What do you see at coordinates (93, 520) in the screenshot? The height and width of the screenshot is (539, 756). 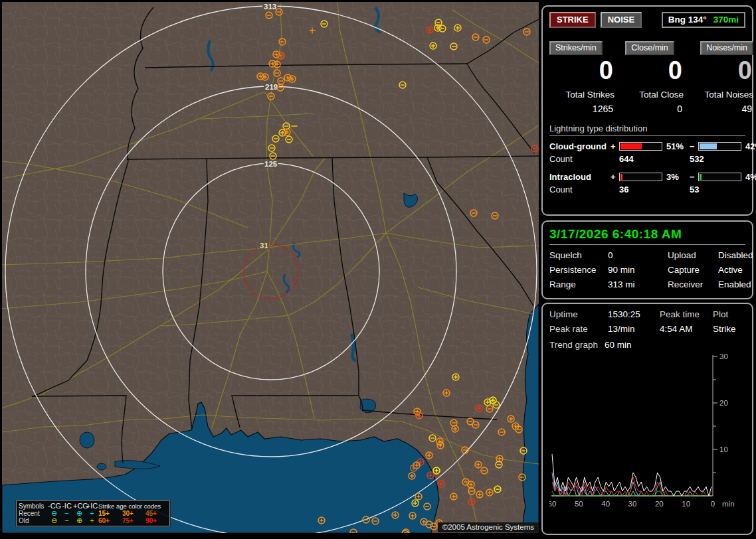 I see `legend-row: Old⊖−⊕+60+75+90+` at bounding box center [93, 520].